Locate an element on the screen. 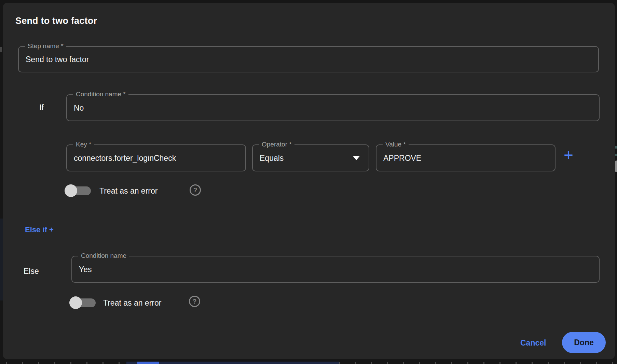 The image size is (617, 364). rule-operator-label: Operator * is located at coordinates (277, 144).